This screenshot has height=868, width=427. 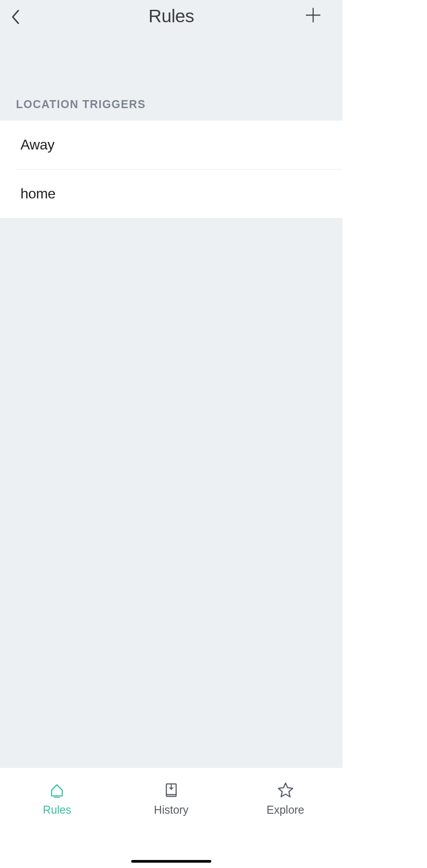 What do you see at coordinates (313, 15) in the screenshot?
I see `add-button` at bounding box center [313, 15].